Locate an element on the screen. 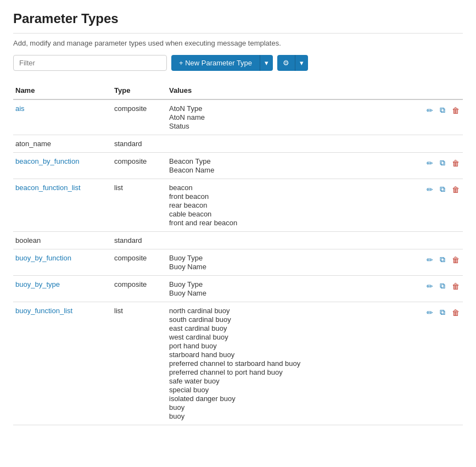 This screenshot has width=476, height=467. param-value-item: north cardinal buoy is located at coordinates (293, 311).